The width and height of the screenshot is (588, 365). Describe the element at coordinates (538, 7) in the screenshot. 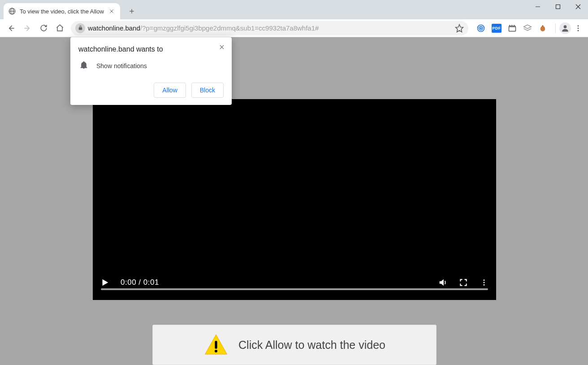

I see `window-minimize-button` at that location.